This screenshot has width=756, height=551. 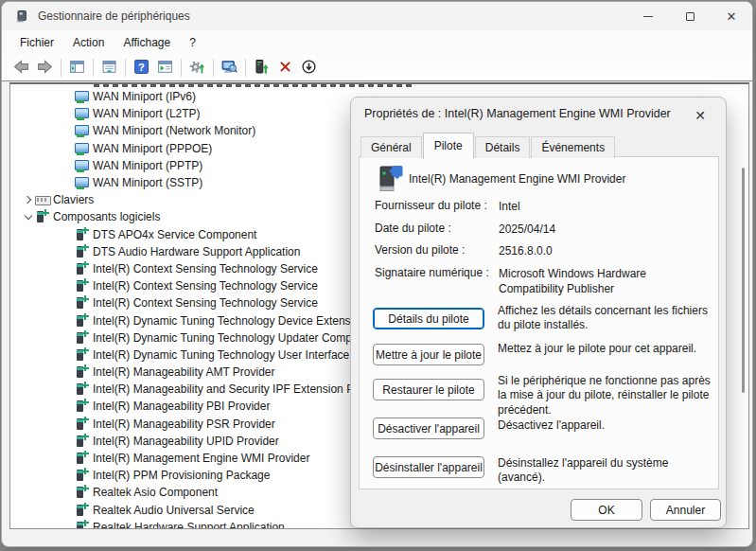 I want to click on mettre-à-jour-le-pilote-button: Mettre à jour le pilote, so click(x=429, y=354).